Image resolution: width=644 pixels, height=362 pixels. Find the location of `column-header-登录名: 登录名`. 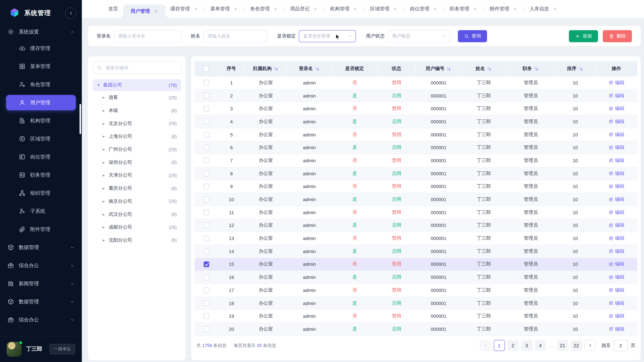

column-header-登录名: 登录名 is located at coordinates (310, 69).